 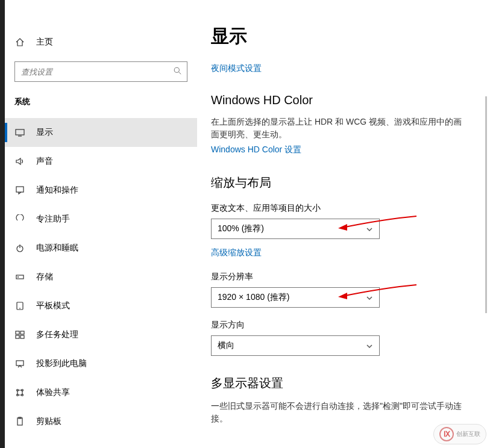 What do you see at coordinates (20, 219) in the screenshot?
I see `focus-icon` at bounding box center [20, 219].